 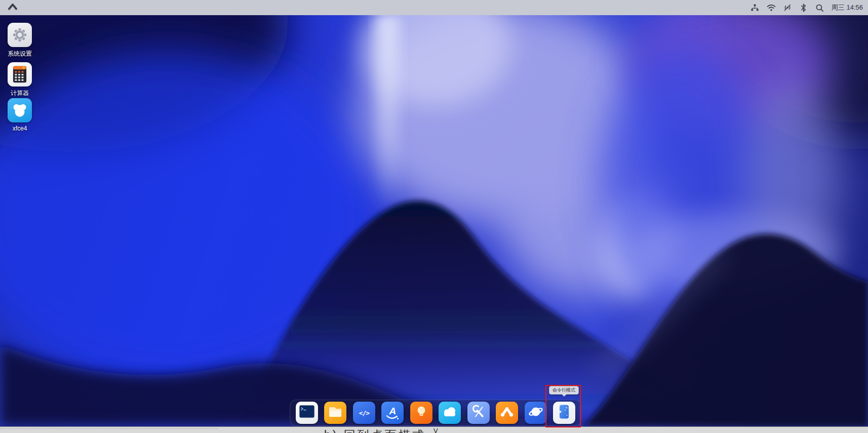 What do you see at coordinates (564, 413) in the screenshot?
I see `dock-item-command-line-mode` at bounding box center [564, 413].